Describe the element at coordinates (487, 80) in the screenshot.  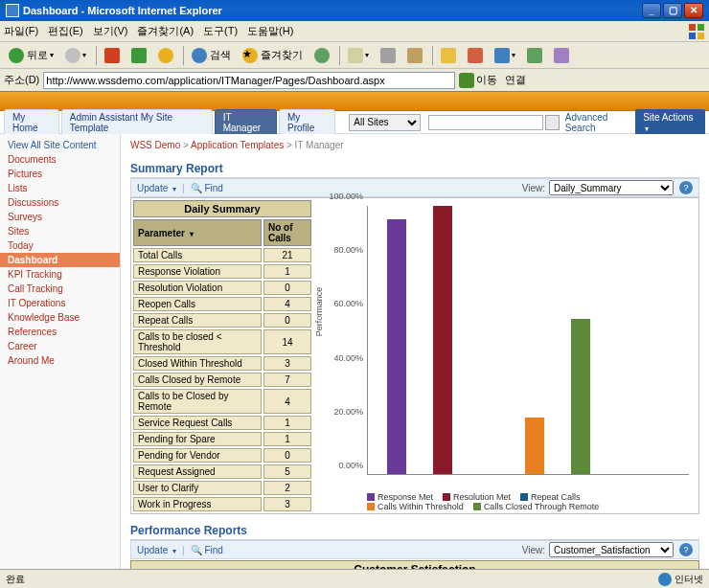
I see `go-label: 이동` at that location.